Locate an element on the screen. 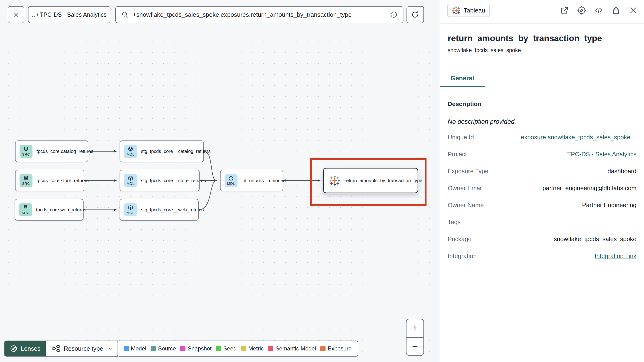 Image resolution: width=644 pixels, height=362 pixels. graph-node-int-returns-unioned: MDL int_returns__unioned is located at coordinates (252, 180).